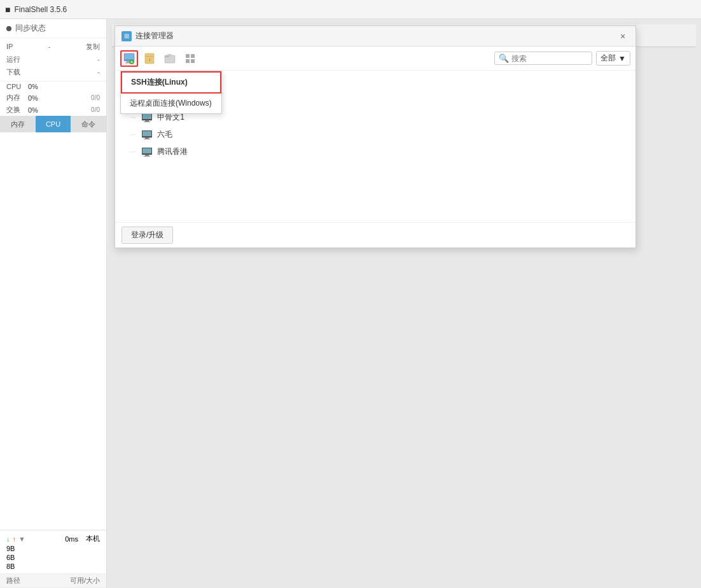  I want to click on dialog-titlebar: ⊞ 连接管理器 ×, so click(375, 36).